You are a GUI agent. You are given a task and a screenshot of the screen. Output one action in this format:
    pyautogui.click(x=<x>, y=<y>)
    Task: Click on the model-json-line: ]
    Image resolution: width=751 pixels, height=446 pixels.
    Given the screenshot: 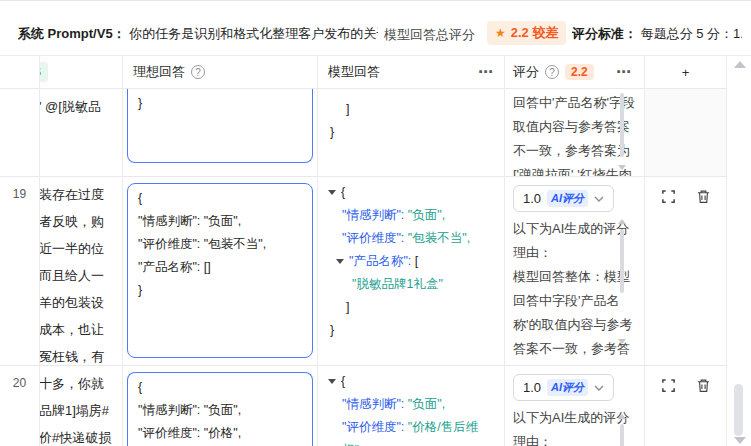 What is the action you would take?
    pyautogui.click(x=425, y=110)
    